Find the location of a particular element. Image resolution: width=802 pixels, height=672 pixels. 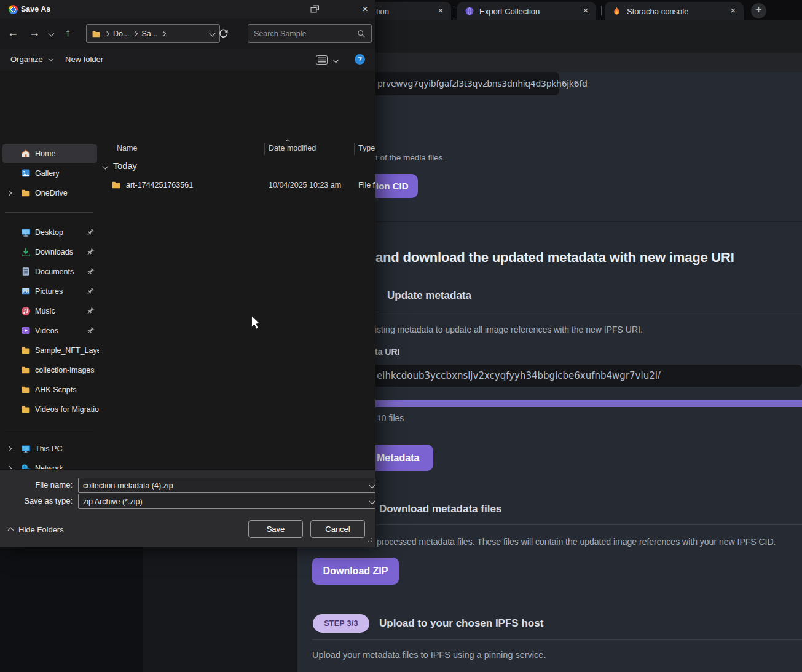

pictures-icon is located at coordinates (26, 291).